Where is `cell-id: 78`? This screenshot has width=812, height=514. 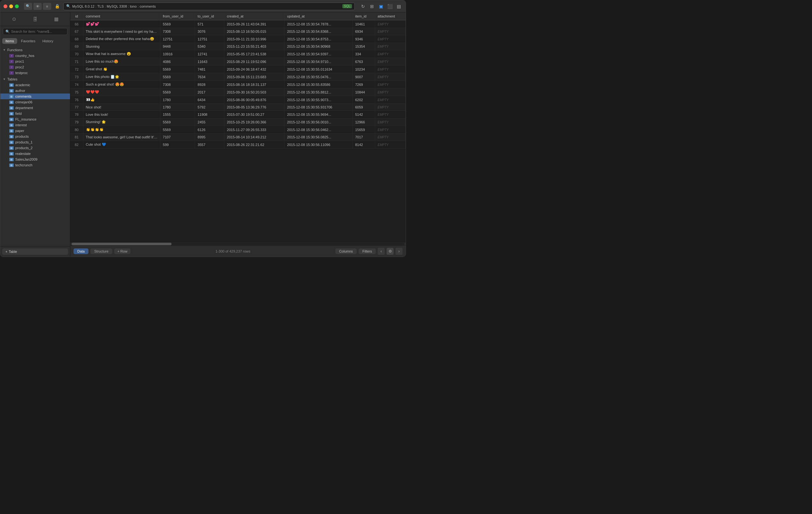
cell-id: 78 is located at coordinates (77, 115).